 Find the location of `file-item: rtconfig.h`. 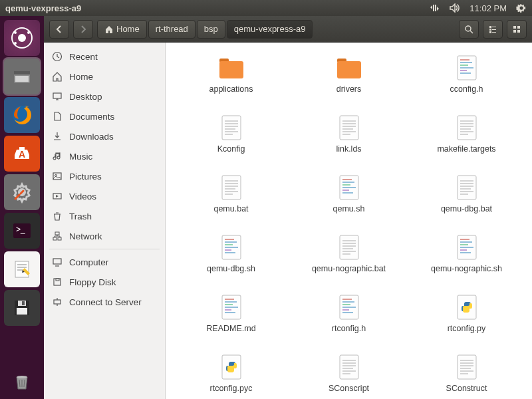

file-item: rtconfig.h is located at coordinates (349, 324).